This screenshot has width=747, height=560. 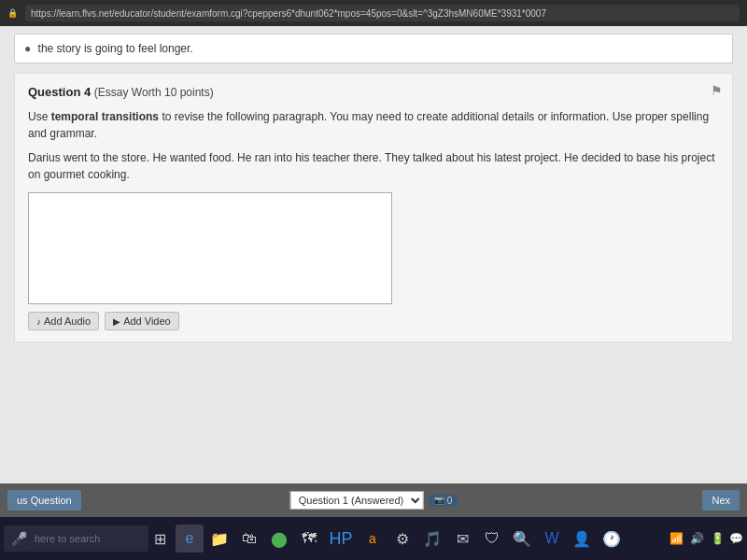 What do you see at coordinates (450, 500) in the screenshot?
I see `badge-count: 0` at bounding box center [450, 500].